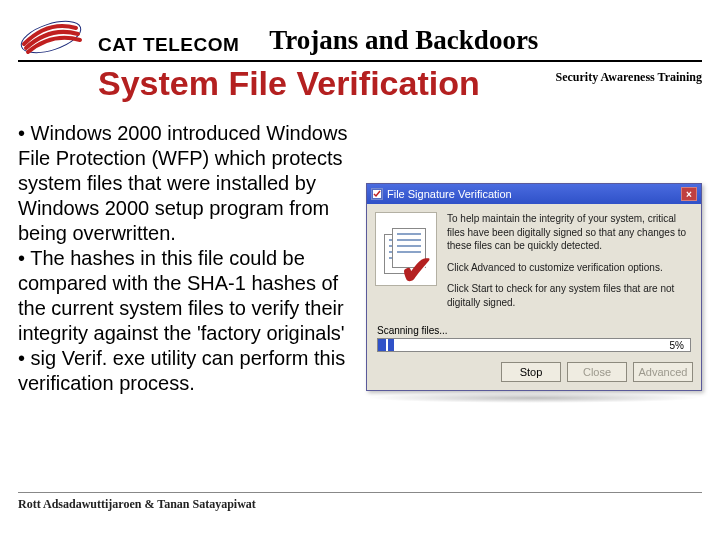  What do you see at coordinates (569, 296) in the screenshot?
I see `dialog-hint-start: Click Start to check for any system file…` at bounding box center [569, 296].